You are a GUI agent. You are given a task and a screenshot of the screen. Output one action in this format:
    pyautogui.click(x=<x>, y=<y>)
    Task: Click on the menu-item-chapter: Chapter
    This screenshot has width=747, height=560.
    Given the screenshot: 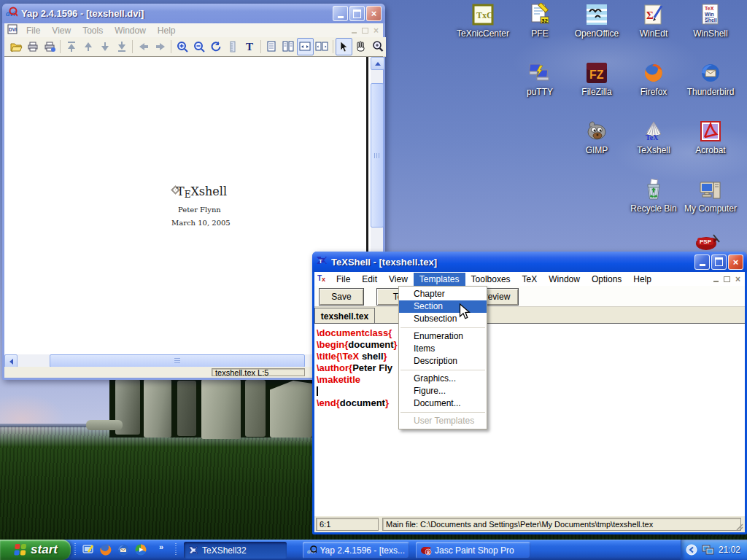 What is the action you would take?
    pyautogui.click(x=443, y=295)
    